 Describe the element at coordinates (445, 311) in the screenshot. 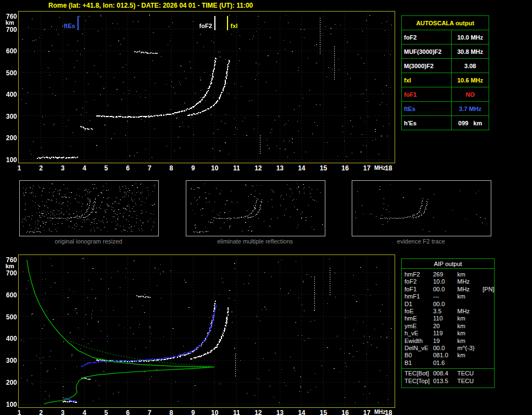

I see `aip-param-value: 3.5` at that location.